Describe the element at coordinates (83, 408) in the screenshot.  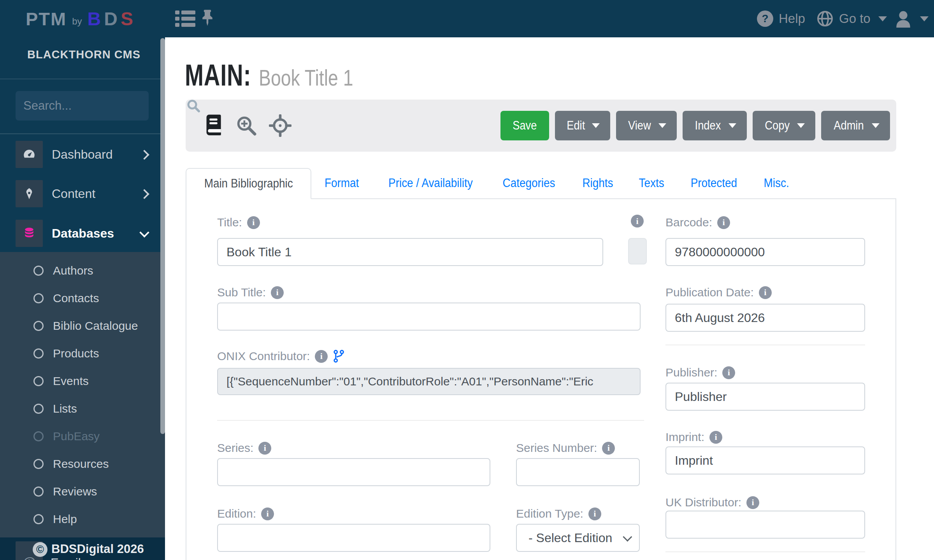
I see `sidebar-item-lists: Lists` at that location.